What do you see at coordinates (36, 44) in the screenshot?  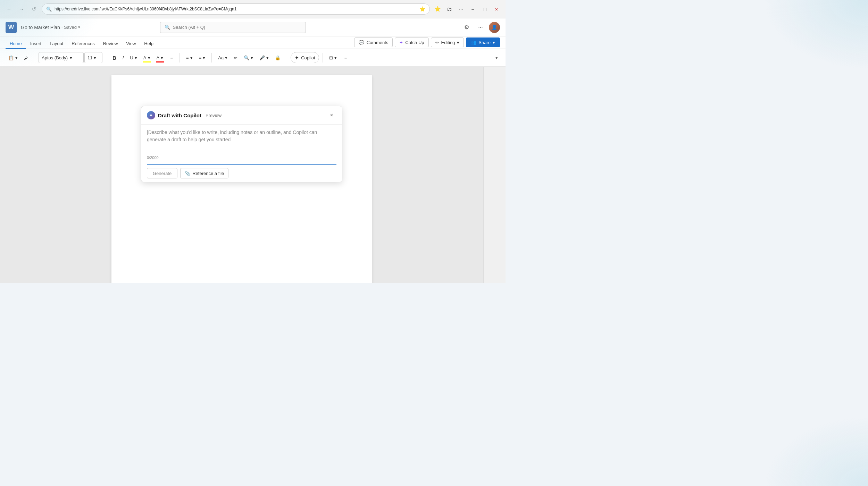 I see `tab-insert: Insert` at bounding box center [36, 44].